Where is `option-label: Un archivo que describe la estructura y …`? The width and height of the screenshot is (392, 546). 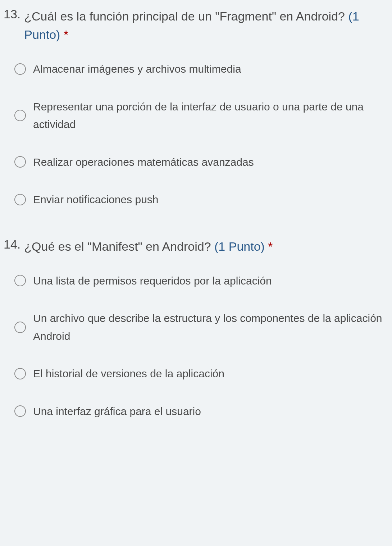 option-label: Un archivo que describe la estructura y … is located at coordinates (211, 327).